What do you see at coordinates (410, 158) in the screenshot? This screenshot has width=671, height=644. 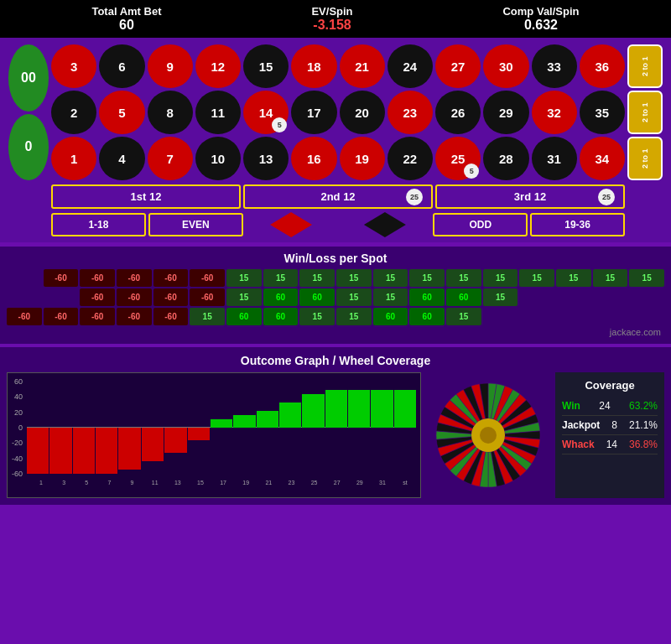 I see `number-cell-22: 22` at bounding box center [410, 158].